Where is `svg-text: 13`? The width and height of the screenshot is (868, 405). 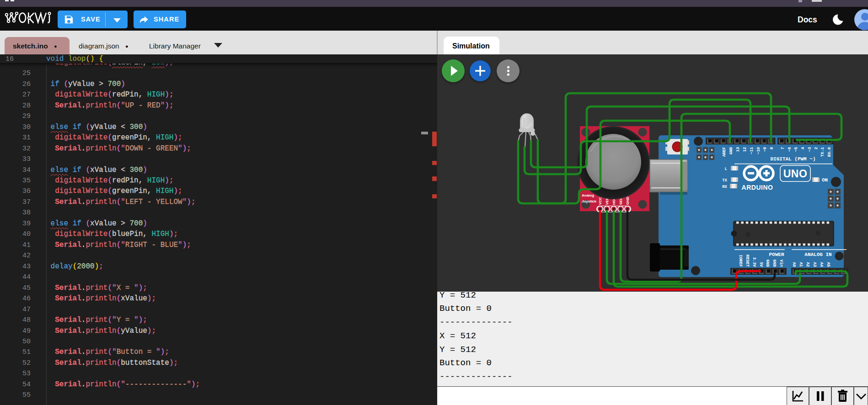 svg-text: 13 is located at coordinates (738, 150).